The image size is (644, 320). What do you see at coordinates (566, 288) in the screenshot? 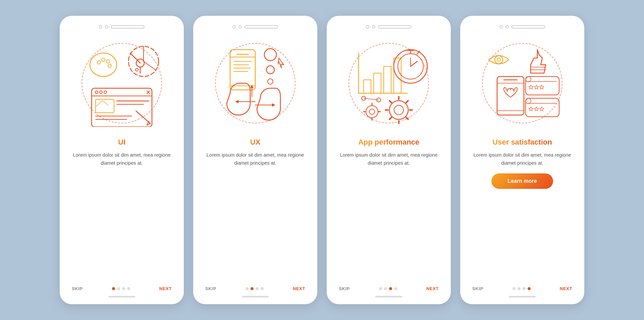
I see `sat-next-btn: NEXT` at bounding box center [566, 288].